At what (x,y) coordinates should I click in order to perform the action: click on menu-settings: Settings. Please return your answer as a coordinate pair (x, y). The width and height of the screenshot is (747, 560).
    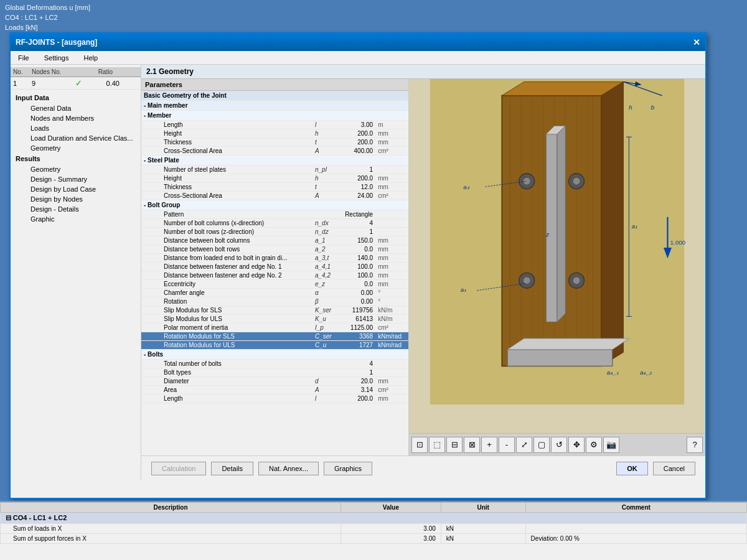
    Looking at the image, I should click on (57, 58).